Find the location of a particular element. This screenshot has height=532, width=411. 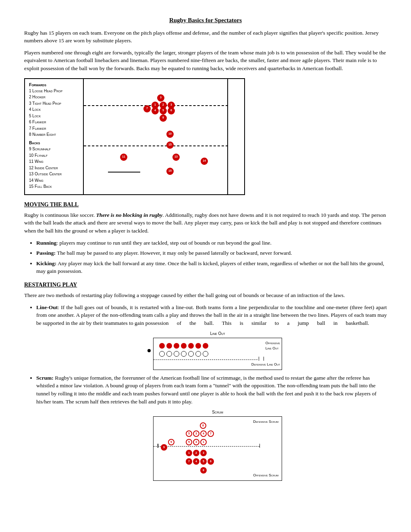

lineout-thrower-dot is located at coordinates (149, 351).